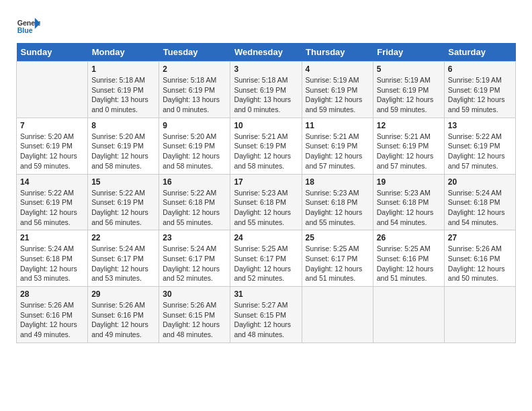  I want to click on calendar-cell: 9Sunrise: 5:20 AMSunset: 6:19 PMDaylight…, so click(195, 146).